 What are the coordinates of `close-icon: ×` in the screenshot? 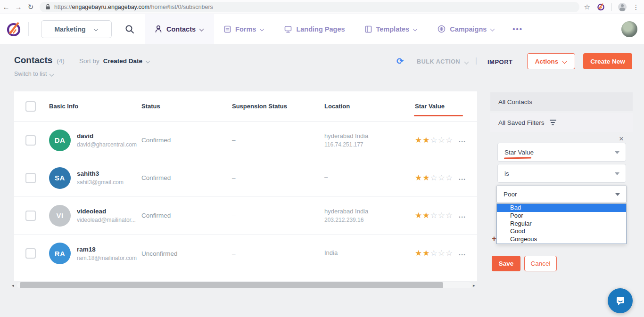 It's located at (621, 138).